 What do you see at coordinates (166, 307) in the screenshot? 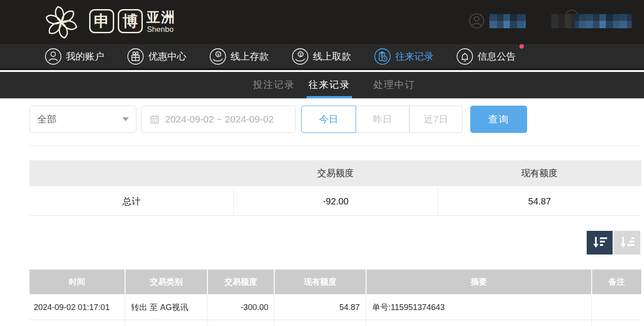
I see `cell-type: 转出 至 AG视讯` at bounding box center [166, 307].